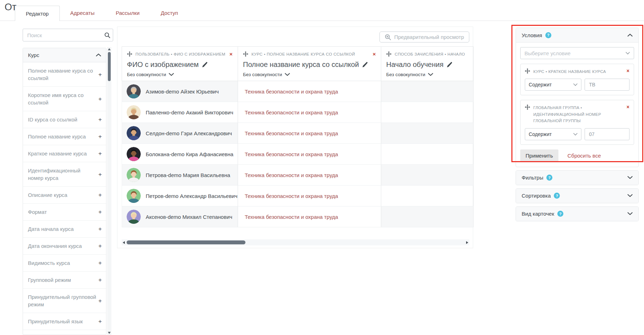 The width and height of the screenshot is (644, 335). What do you see at coordinates (577, 156) in the screenshot?
I see `conditions-actions: Применить Сбросить все` at bounding box center [577, 156].